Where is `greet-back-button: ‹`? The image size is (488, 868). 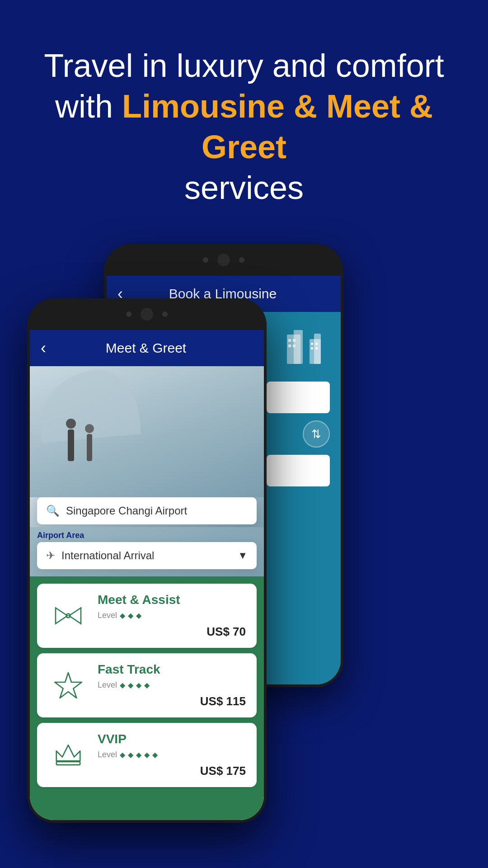
greet-back-button: ‹ is located at coordinates (43, 348).